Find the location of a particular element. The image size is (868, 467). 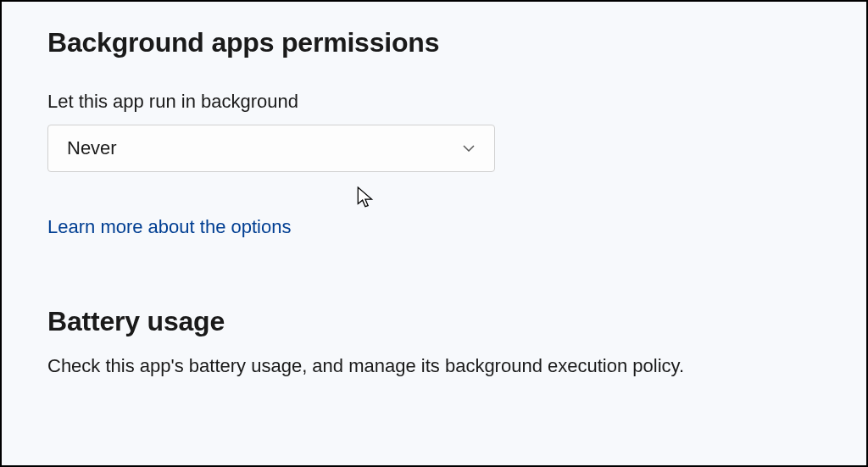

run-in-background-label: Let this app run in background is located at coordinates (434, 102).